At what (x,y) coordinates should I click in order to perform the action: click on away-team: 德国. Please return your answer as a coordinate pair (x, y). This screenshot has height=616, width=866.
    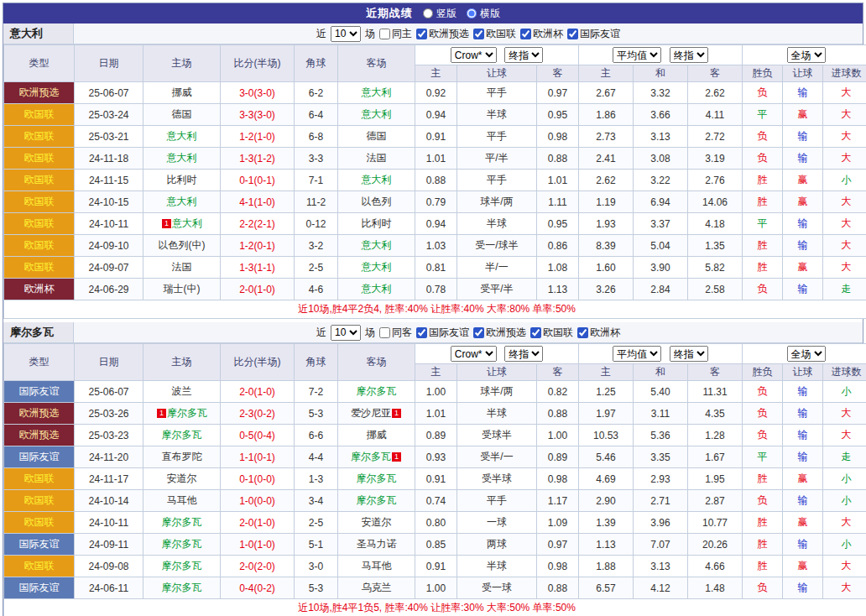
    Looking at the image, I should click on (377, 137).